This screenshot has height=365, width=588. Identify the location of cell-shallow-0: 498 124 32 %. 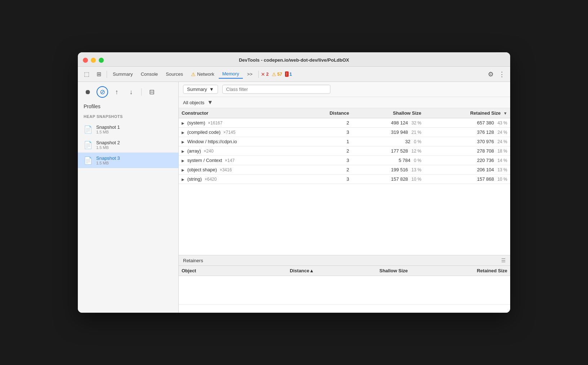
(388, 123).